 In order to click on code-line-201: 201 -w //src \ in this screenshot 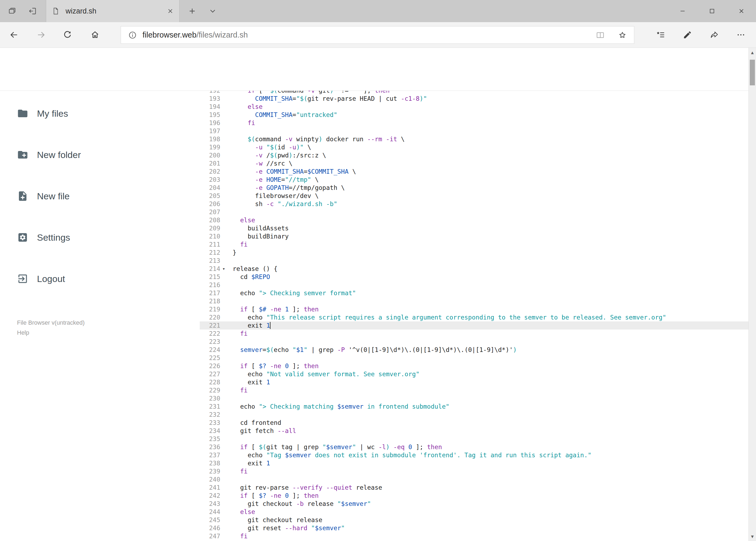, I will do `click(474, 163)`.